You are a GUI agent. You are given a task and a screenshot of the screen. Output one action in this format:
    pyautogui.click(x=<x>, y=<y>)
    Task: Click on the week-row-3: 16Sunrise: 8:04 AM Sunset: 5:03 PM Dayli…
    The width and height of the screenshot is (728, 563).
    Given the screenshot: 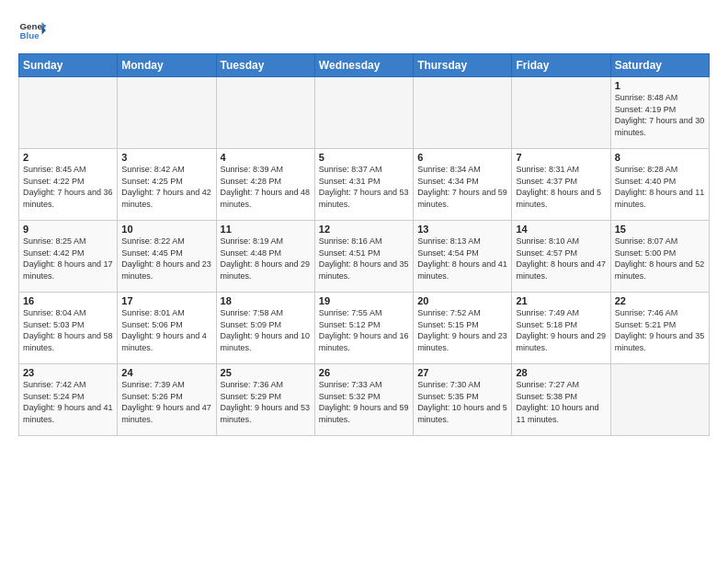 What is the action you would take?
    pyautogui.click(x=364, y=328)
    